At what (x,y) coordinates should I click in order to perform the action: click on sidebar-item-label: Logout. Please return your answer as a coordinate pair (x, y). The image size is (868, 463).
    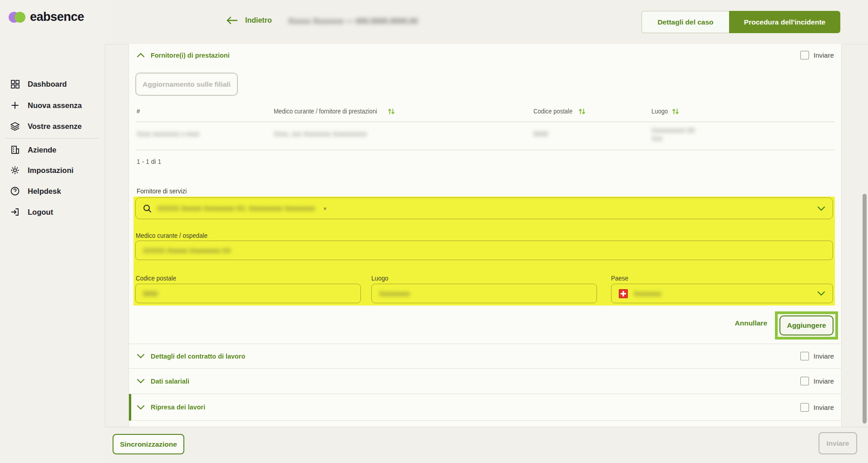
    Looking at the image, I should click on (40, 212).